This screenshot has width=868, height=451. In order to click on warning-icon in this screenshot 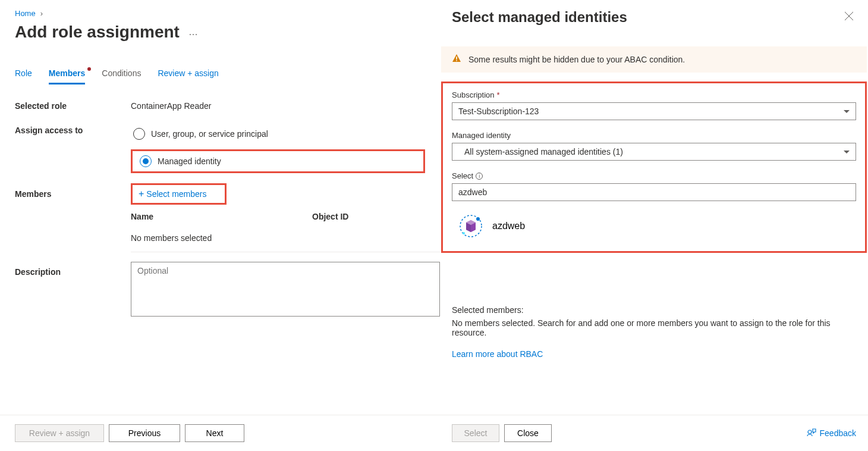, I will do `click(457, 59)`.